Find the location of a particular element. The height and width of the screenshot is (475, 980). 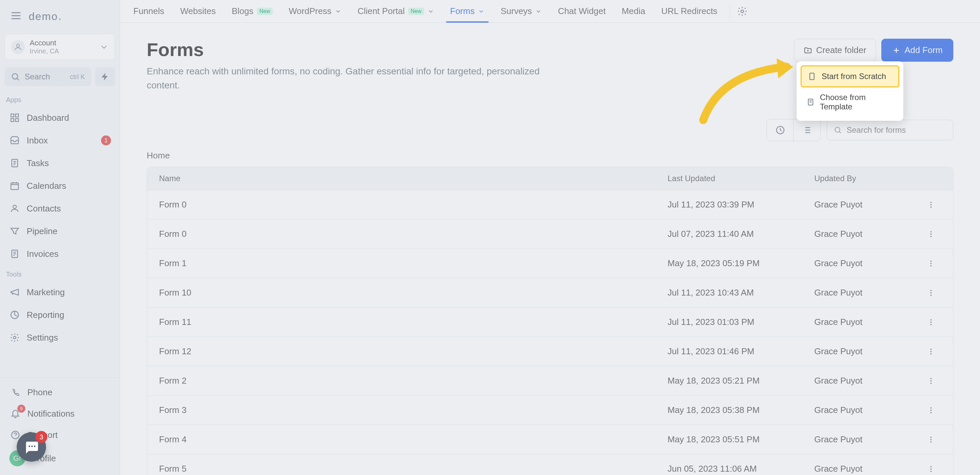

tab-forms: Forms is located at coordinates (468, 11).